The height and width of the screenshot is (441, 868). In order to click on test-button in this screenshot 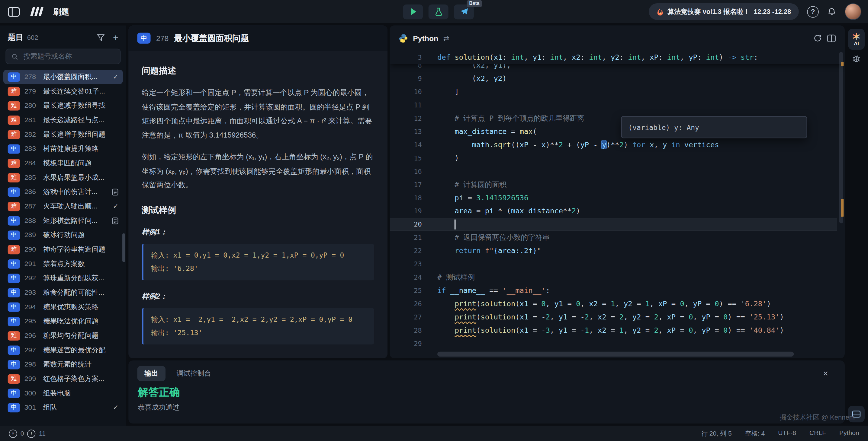, I will do `click(439, 11)`.